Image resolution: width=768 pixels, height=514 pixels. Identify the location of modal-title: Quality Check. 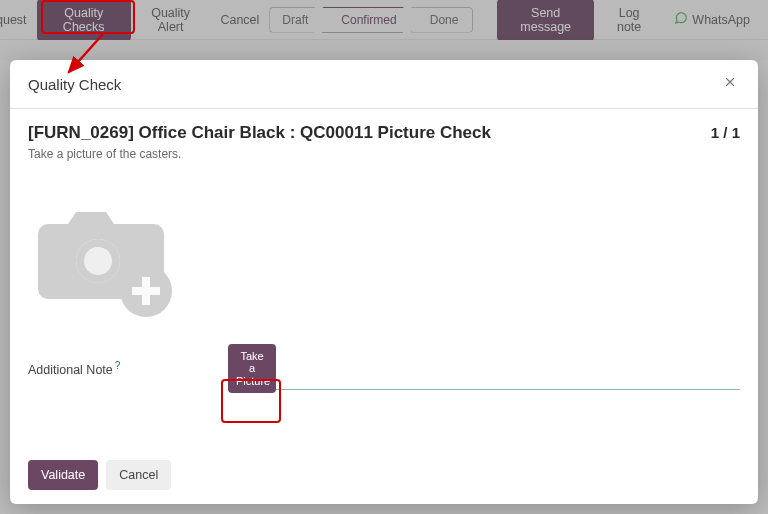
(74, 84).